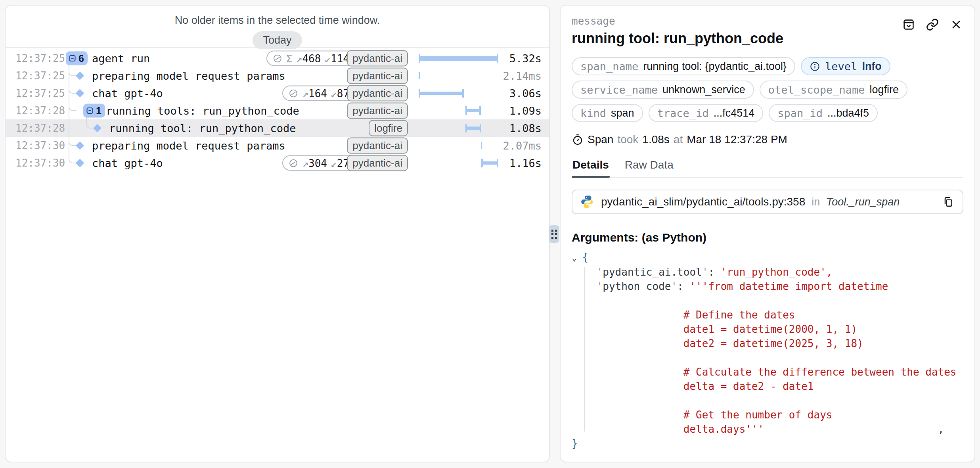 The height and width of the screenshot is (468, 980). I want to click on span-timing: Span took 1.08s at Mar 18 12:37:28 PM, so click(768, 140).